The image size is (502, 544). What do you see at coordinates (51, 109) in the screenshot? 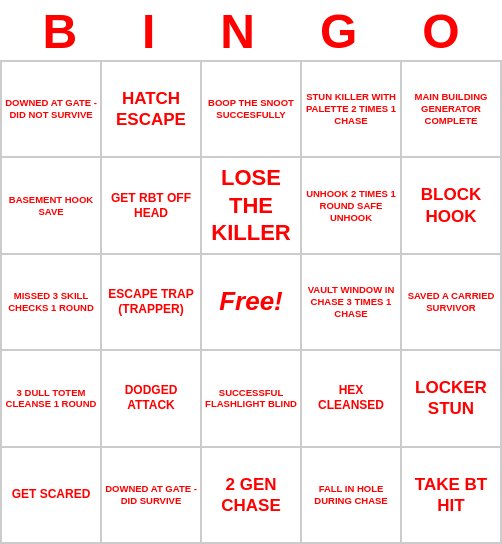
I see `cell-text-0: DOWNED AT GATE - DID NOT SURVIVE` at bounding box center [51, 109].